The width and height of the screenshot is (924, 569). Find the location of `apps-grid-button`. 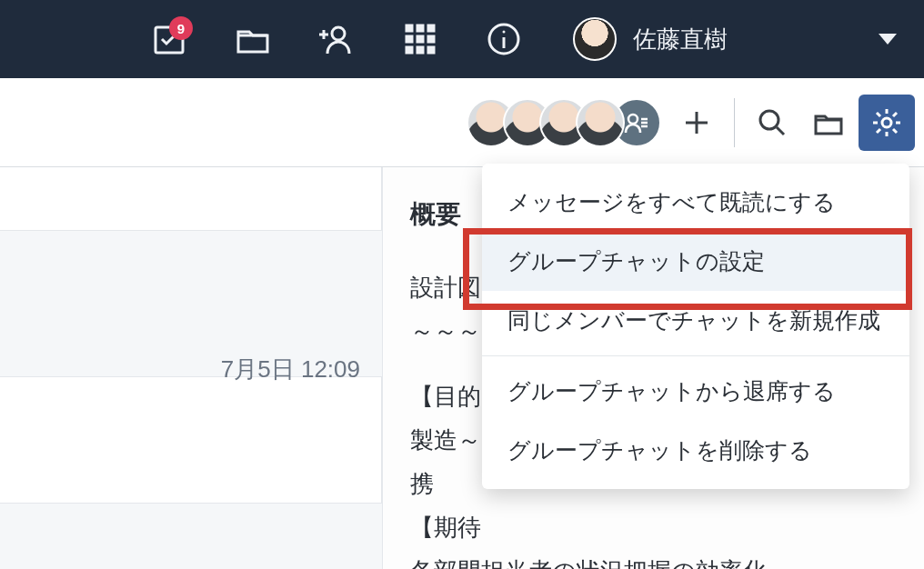

apps-grid-button is located at coordinates (420, 39).